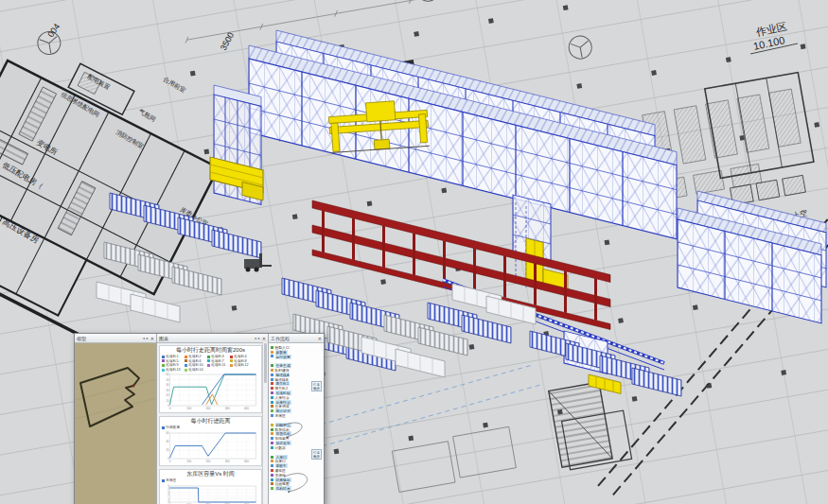  What do you see at coordinates (280, 339) in the screenshot?
I see `workflow-pane-title: 工作流程` at bounding box center [280, 339].